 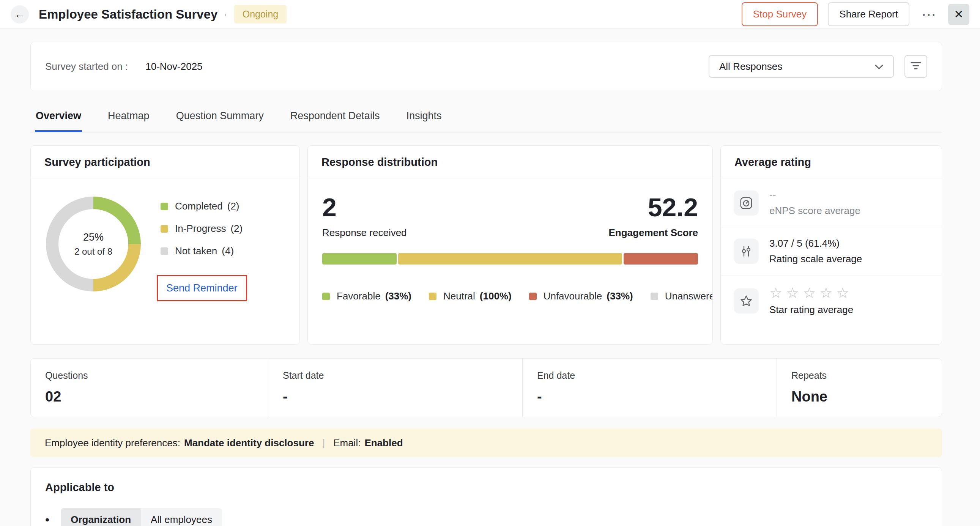 What do you see at coordinates (94, 244) in the screenshot?
I see `participation-donut: 25% 2 out of 8` at bounding box center [94, 244].